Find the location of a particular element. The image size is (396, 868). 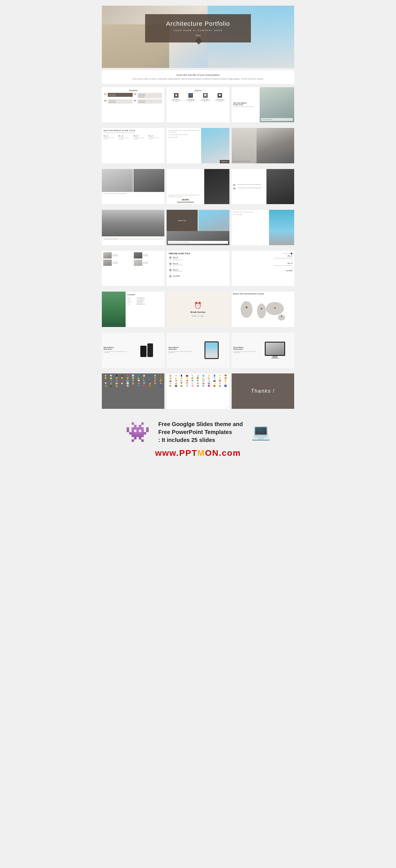

break-icon: ⏰ is located at coordinates (198, 305).